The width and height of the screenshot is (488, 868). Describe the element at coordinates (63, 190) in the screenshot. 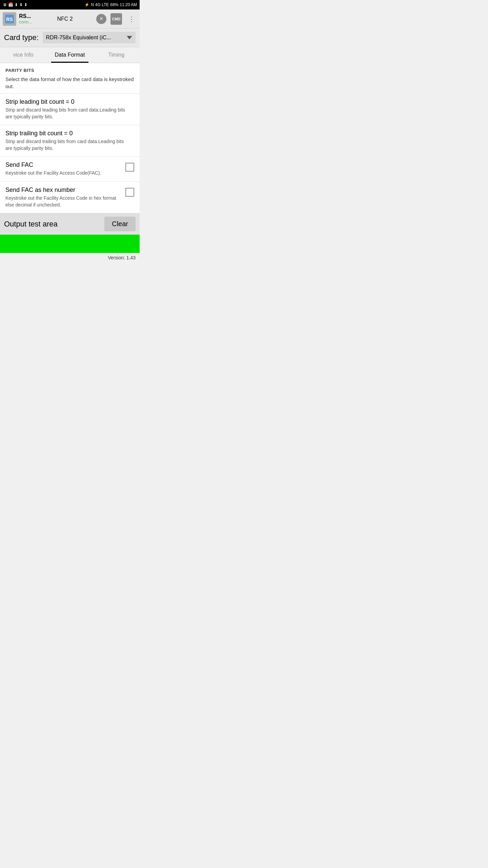

I see `send-fac-hex-title: Send FAC as hex number` at that location.